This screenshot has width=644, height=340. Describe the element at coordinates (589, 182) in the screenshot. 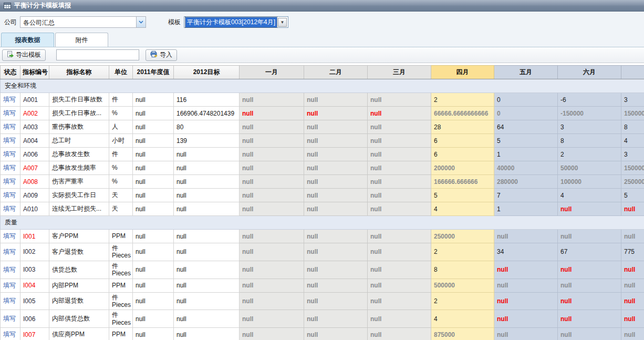

I see `month-cell: 100000` at that location.